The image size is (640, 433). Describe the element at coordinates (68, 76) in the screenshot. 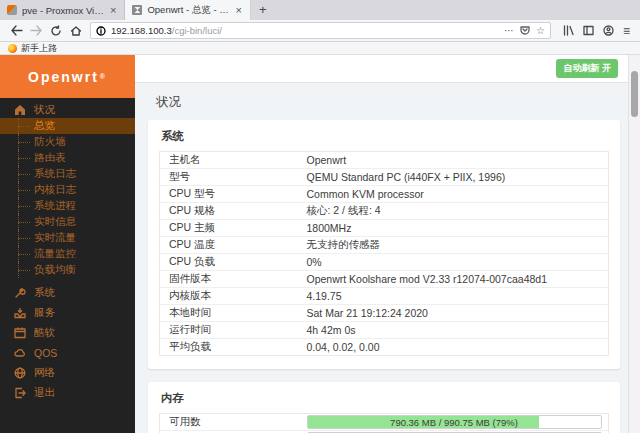

I see `openwrt-logo: Openwrt®` at that location.